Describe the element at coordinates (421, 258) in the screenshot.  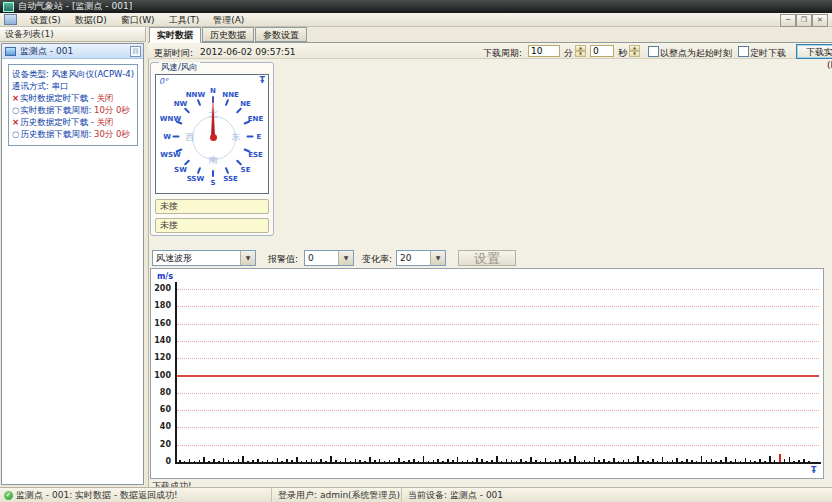
I see `rate-select: 20 ▼` at that location.